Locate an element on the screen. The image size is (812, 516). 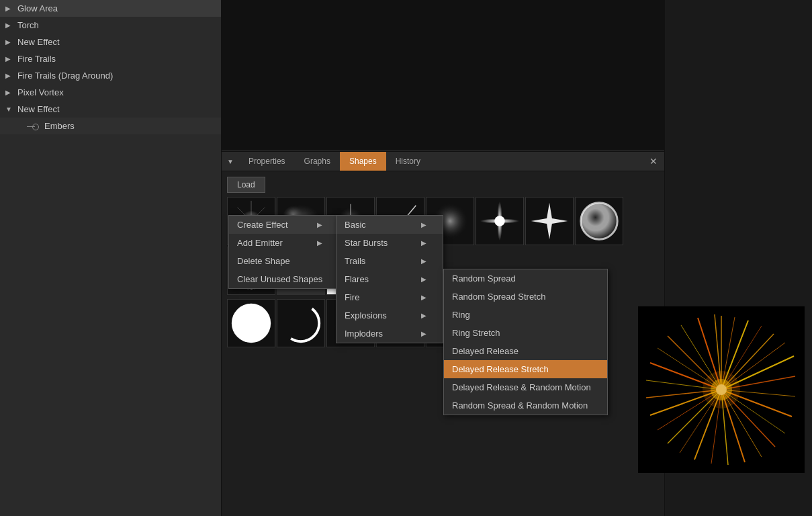
menu-item-label: Star Bursts is located at coordinates (366, 243).